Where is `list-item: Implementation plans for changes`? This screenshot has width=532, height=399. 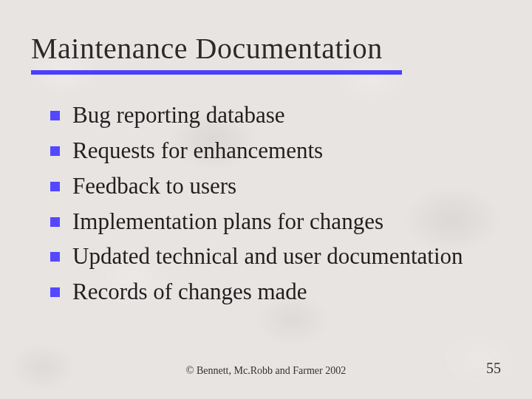
list-item: Implementation plans for changes is located at coordinates (276, 222).